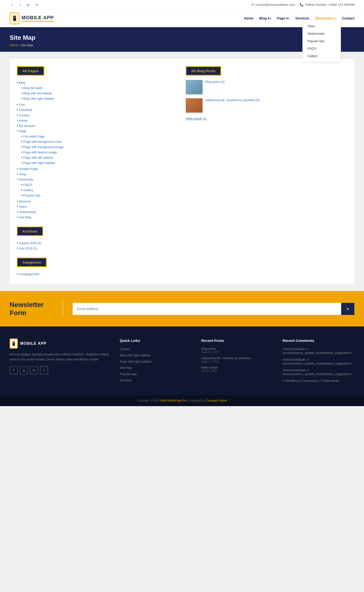 Image resolution: width=364 pixels, height=592 pixels. Describe the element at coordinates (300, 381) in the screenshot. I see `commenter-4: A WordPress Commenter` at that location.